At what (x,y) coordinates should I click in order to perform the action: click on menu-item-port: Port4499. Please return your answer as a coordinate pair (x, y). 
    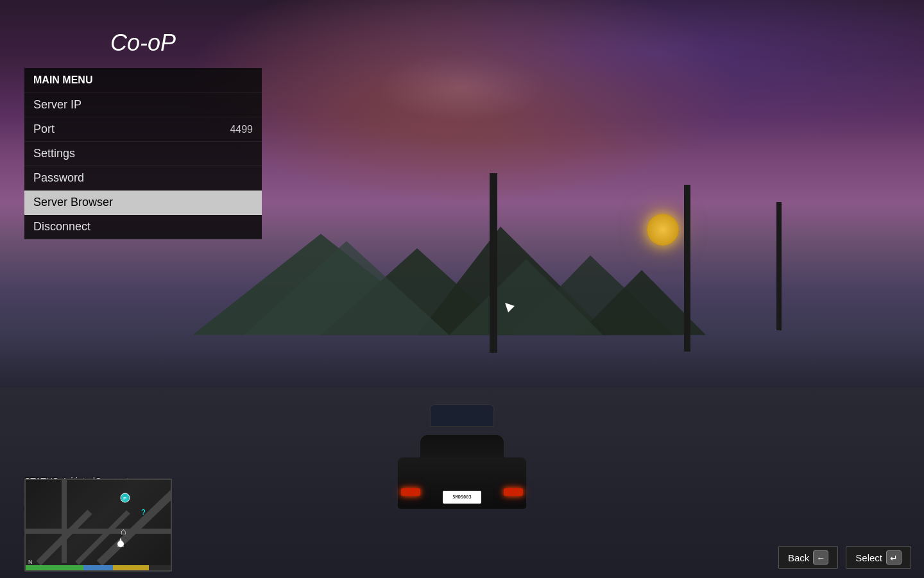
    Looking at the image, I should click on (143, 130).